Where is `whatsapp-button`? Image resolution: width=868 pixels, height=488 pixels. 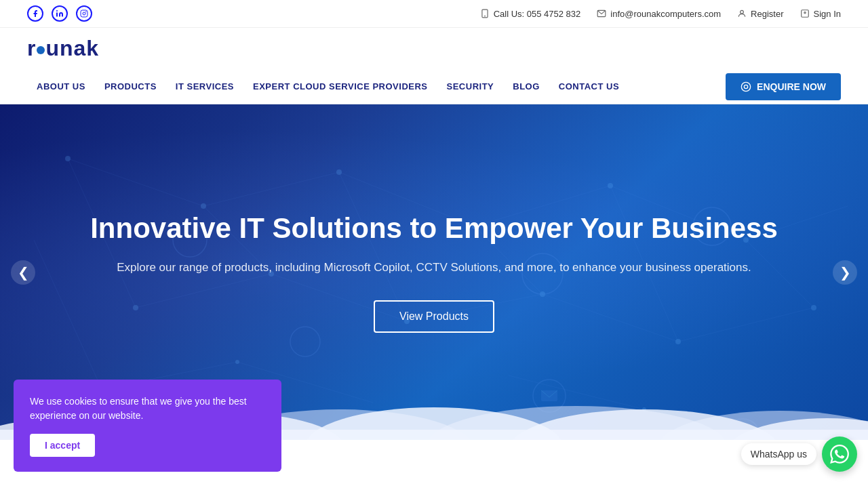 whatsapp-button is located at coordinates (840, 454).